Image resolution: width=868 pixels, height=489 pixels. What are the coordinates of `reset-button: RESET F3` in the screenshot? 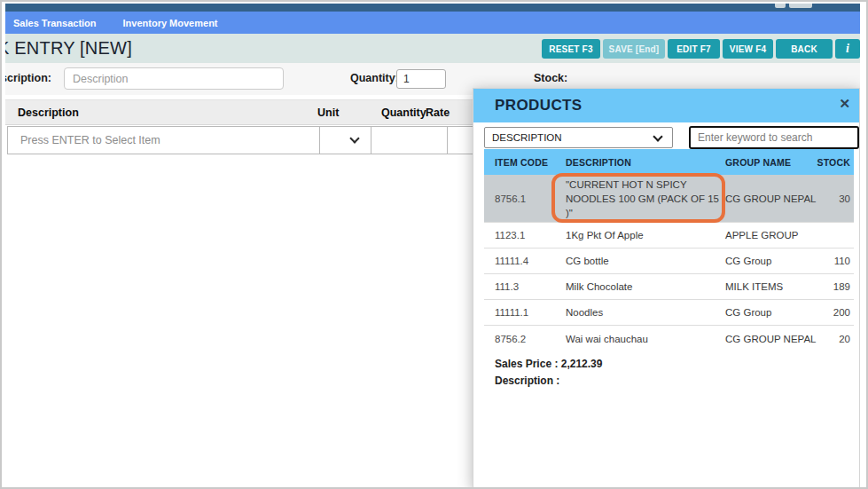 It's located at (571, 49).